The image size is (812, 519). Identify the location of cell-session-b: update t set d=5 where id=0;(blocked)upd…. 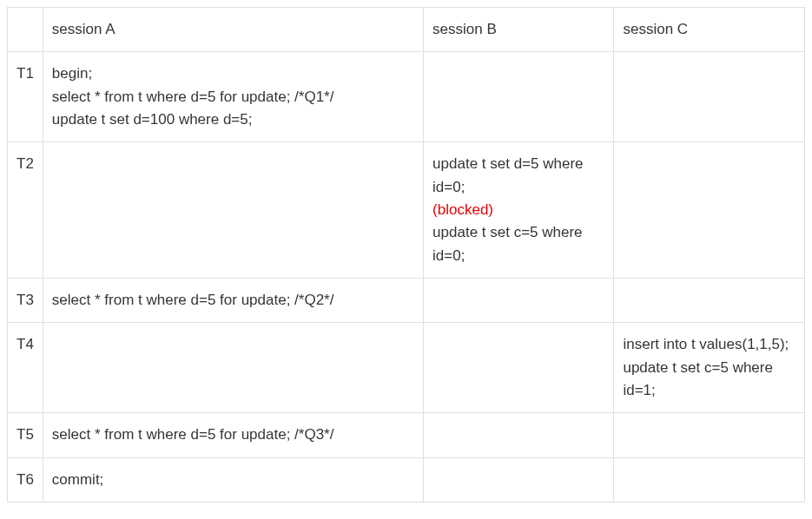
(519, 210).